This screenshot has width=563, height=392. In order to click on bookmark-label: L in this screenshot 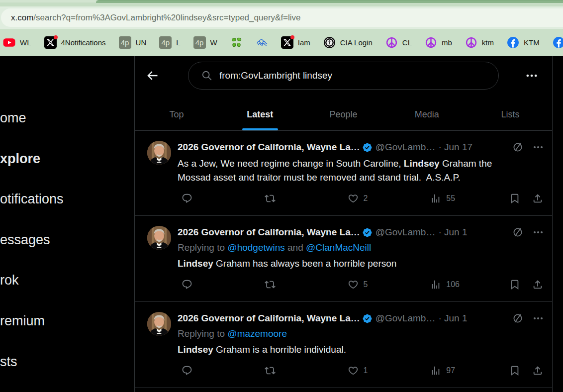, I will do `click(178, 43)`.